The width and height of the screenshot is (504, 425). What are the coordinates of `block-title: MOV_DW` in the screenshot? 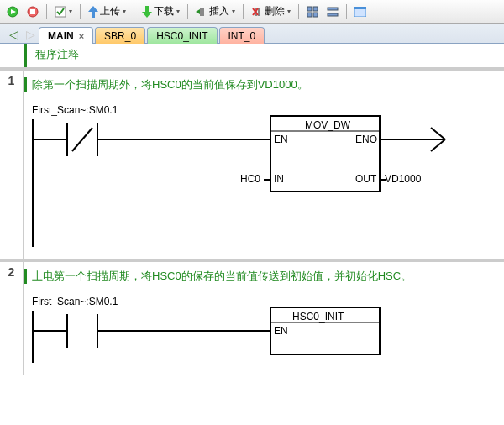 It's located at (328, 125).